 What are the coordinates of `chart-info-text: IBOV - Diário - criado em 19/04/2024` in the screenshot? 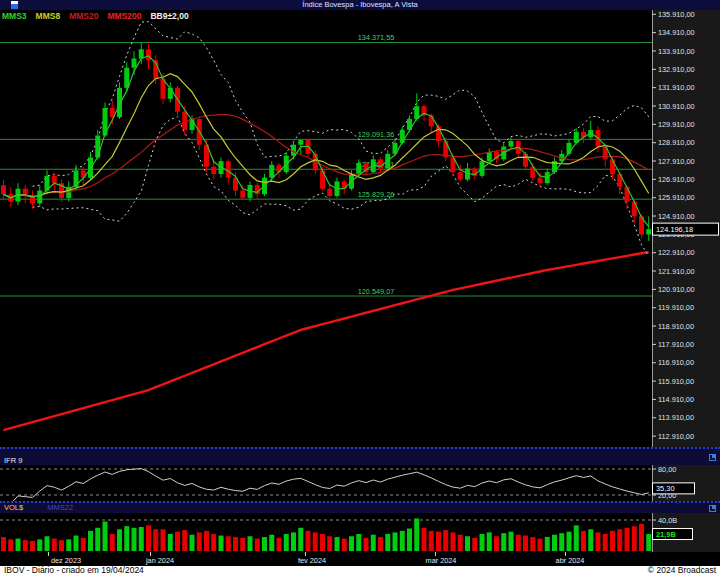 It's located at (74, 570).